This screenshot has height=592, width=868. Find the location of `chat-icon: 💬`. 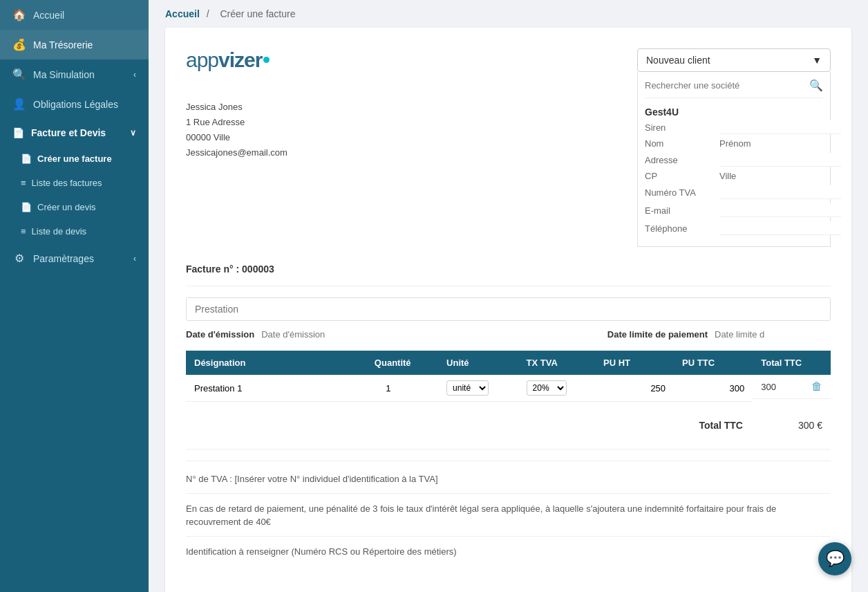

chat-icon: 💬 is located at coordinates (835, 559).